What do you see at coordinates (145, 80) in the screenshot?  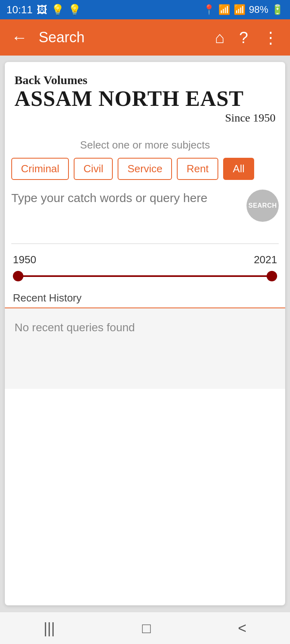 I see `back-volumes-label: Back Volumes` at bounding box center [145, 80].